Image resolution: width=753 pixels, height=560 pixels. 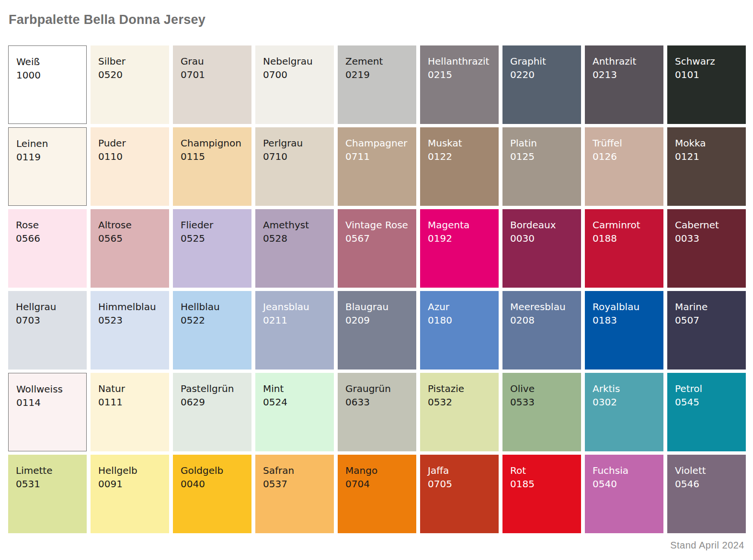 What do you see at coordinates (626, 238) in the screenshot?
I see `swatch-color-code: 0188` at bounding box center [626, 238].